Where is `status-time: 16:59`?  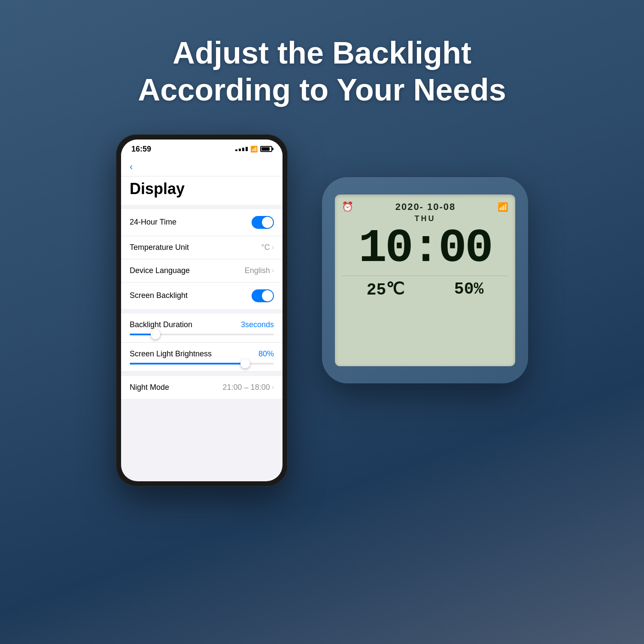 status-time: 16:59 is located at coordinates (141, 149).